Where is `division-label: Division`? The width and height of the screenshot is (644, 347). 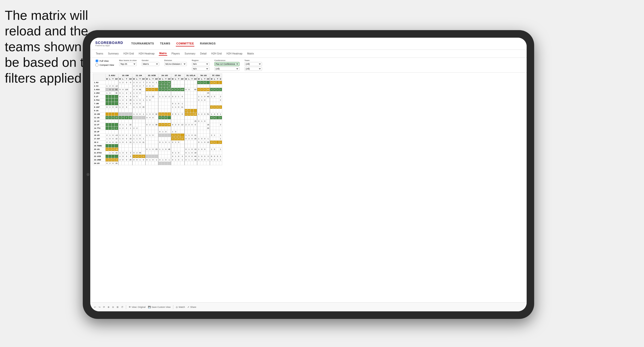 division-label: Division is located at coordinates (176, 60).